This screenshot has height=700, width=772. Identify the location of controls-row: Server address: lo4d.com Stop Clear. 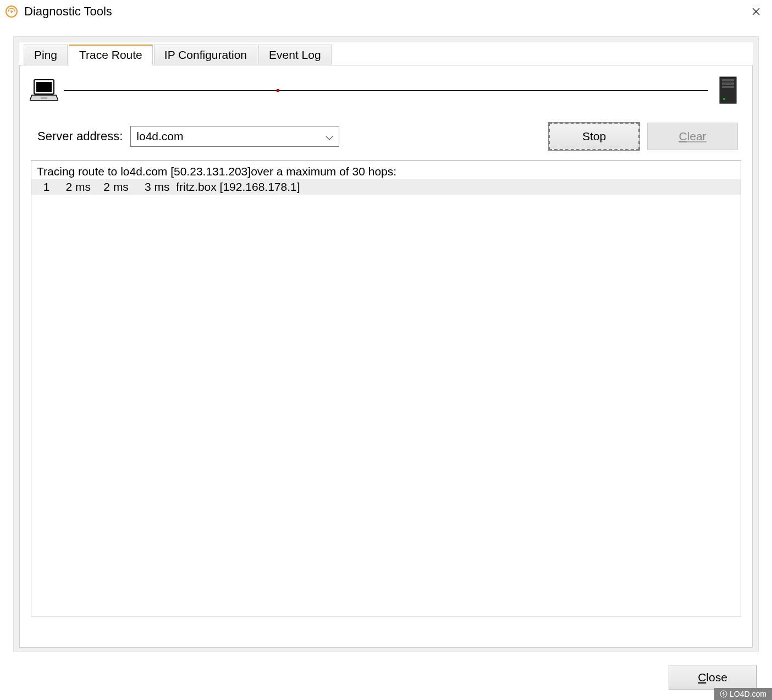
(386, 139).